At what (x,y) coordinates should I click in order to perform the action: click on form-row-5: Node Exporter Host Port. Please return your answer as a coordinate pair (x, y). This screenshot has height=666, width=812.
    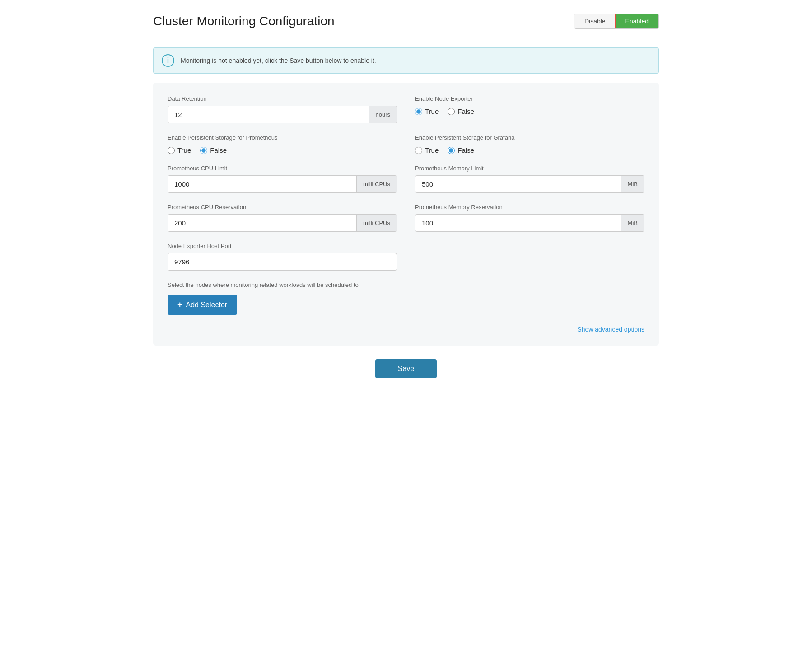
    Looking at the image, I should click on (406, 257).